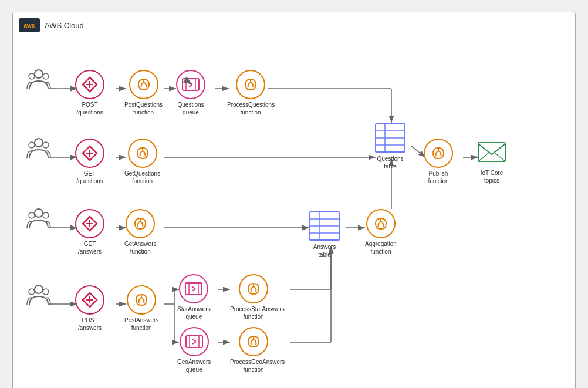 This screenshot has width=588, height=388. What do you see at coordinates (90, 162) in the screenshot?
I see `get-questions-api: GET/questions` at bounding box center [90, 162].